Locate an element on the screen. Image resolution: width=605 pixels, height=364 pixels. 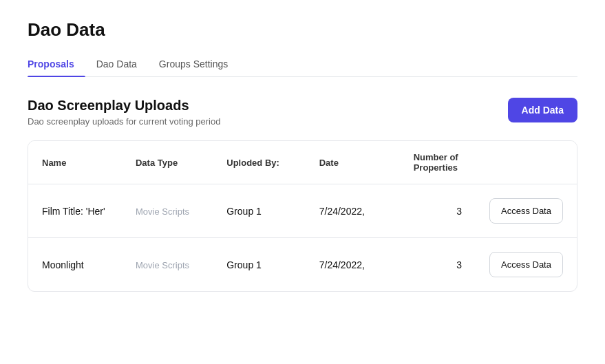
tab-groups-settings: Groups Settings is located at coordinates (193, 64).